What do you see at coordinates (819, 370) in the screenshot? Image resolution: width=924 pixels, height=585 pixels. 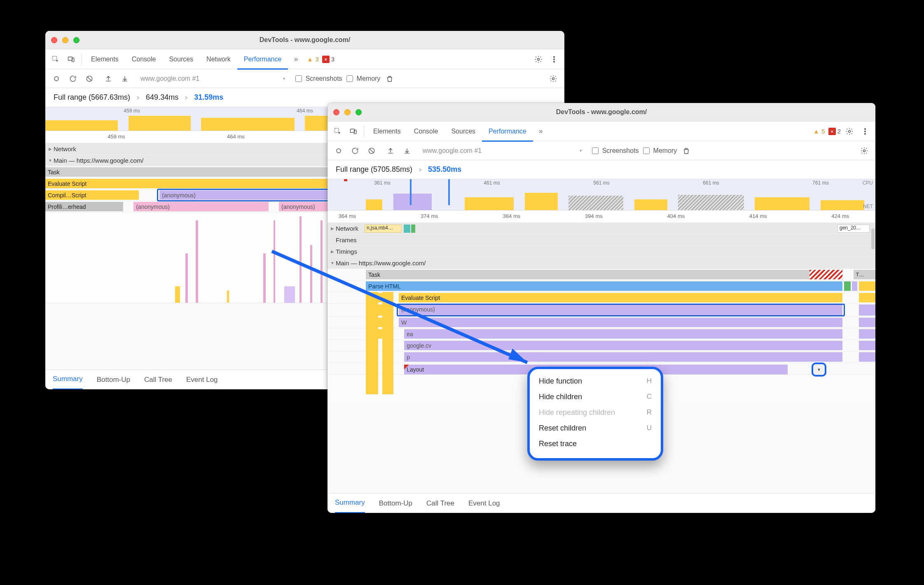 I see `row-dropdown-button: ▾` at bounding box center [819, 370].